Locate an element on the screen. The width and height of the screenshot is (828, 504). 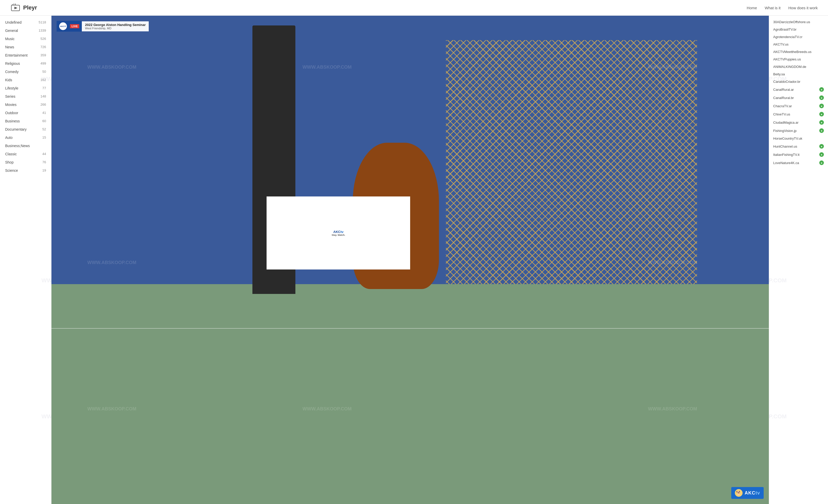
channel-name: ANIMALKINGDOM.de is located at coordinates (798, 66).